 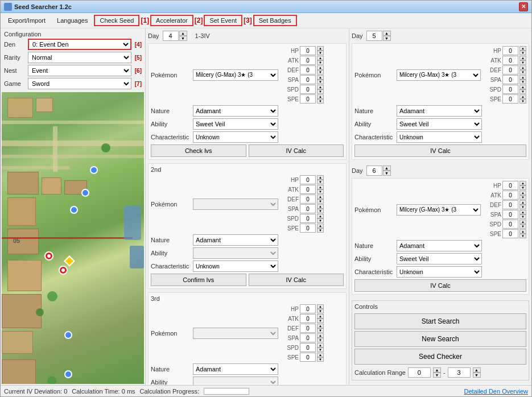 What do you see at coordinates (320, 87) in the screenshot?
I see `spd-up-1: ▲` at bounding box center [320, 87].